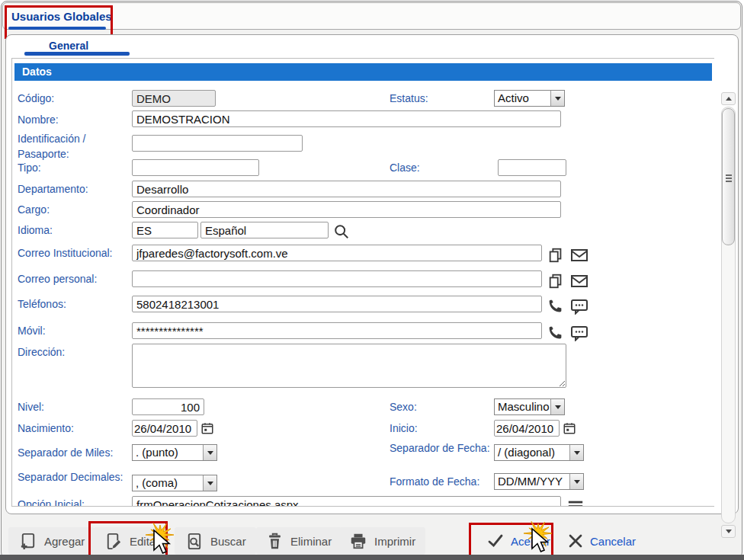 Image resolution: width=744 pixels, height=560 pixels. I want to click on telefonos-input, so click(337, 304).